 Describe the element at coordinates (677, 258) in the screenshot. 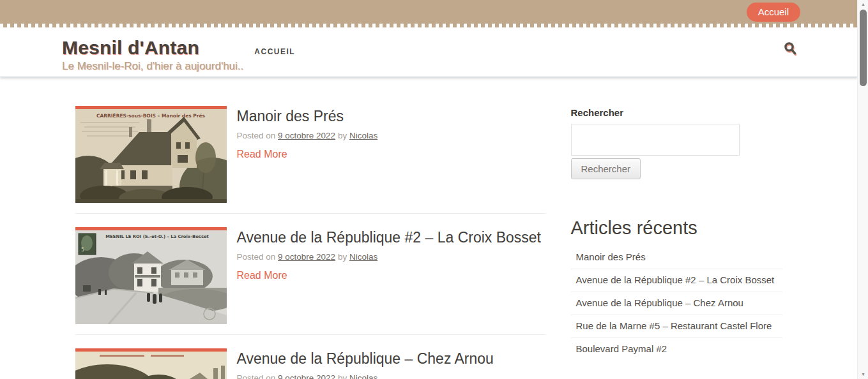

I see `list-item: Manoir des Prés` at that location.